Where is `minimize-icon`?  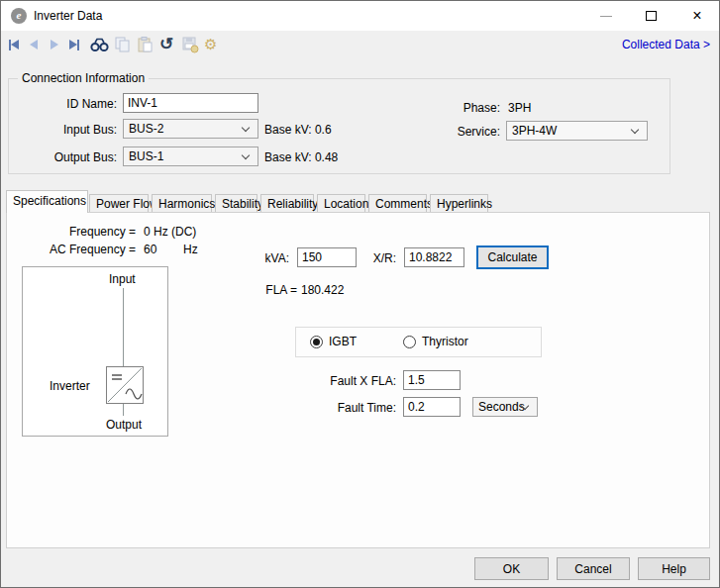 minimize-icon is located at coordinates (606, 16).